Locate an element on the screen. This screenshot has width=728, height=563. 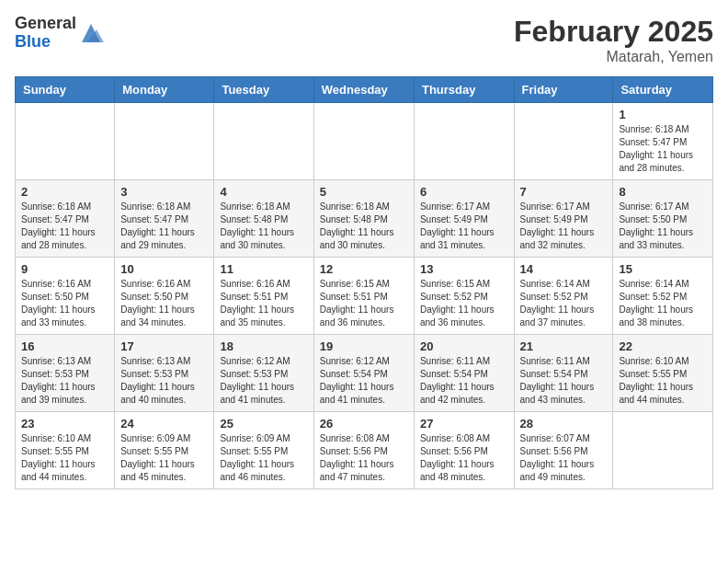
day-number: 26 is located at coordinates (364, 423).